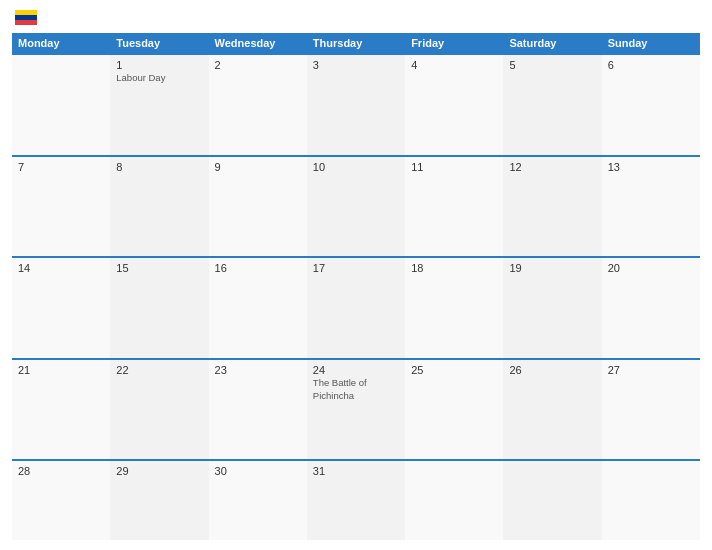 The image size is (712, 550). I want to click on calendar-cell: 2, so click(258, 105).